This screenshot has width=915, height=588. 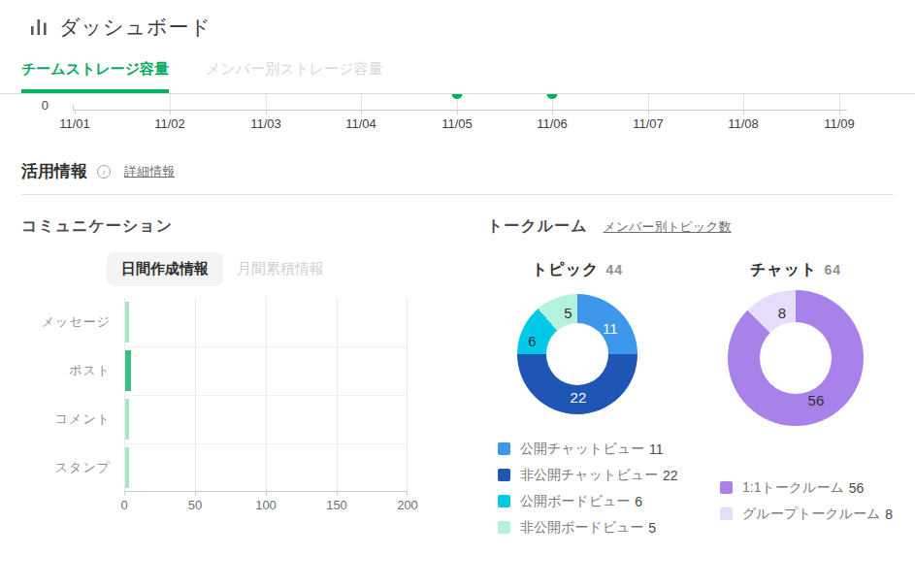 What do you see at coordinates (266, 395) in the screenshot?
I see `bar-chart-plot-area: 0 50 100 150 200` at bounding box center [266, 395].